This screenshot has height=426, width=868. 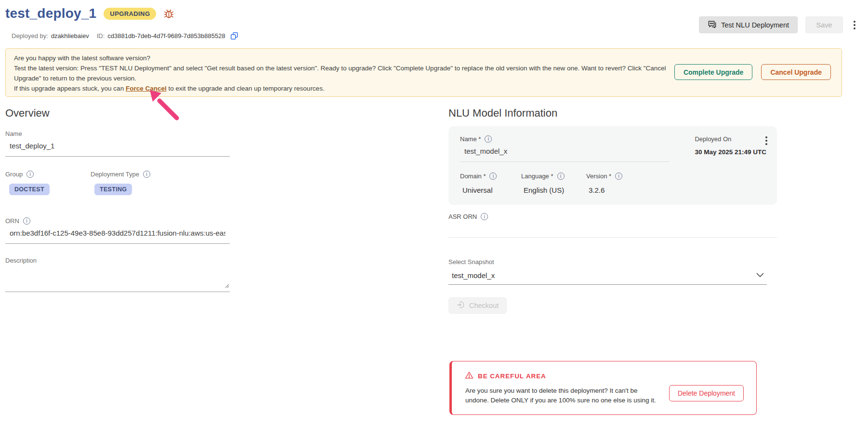 What do you see at coordinates (796, 72) in the screenshot?
I see `cancel-upgrade-button: Cancel Upgrade` at bounding box center [796, 72].